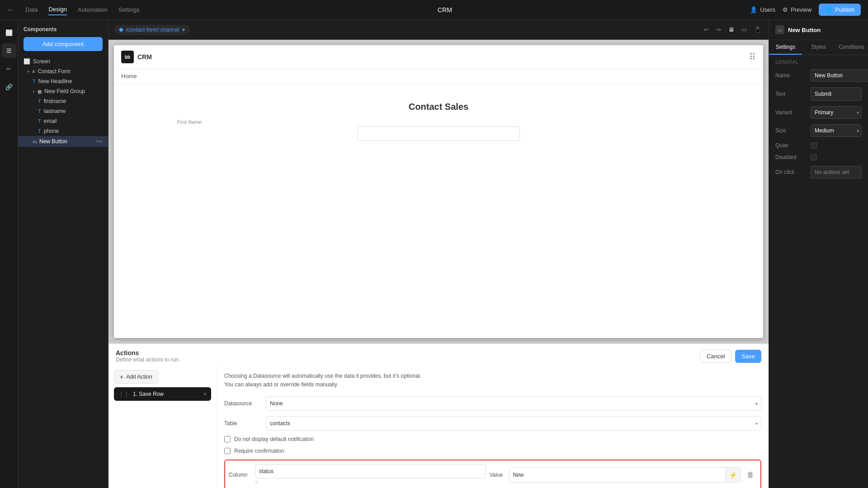 The image size is (868, 488). I want to click on size-select-wrap: Small Medium Large ▾, so click(836, 131).